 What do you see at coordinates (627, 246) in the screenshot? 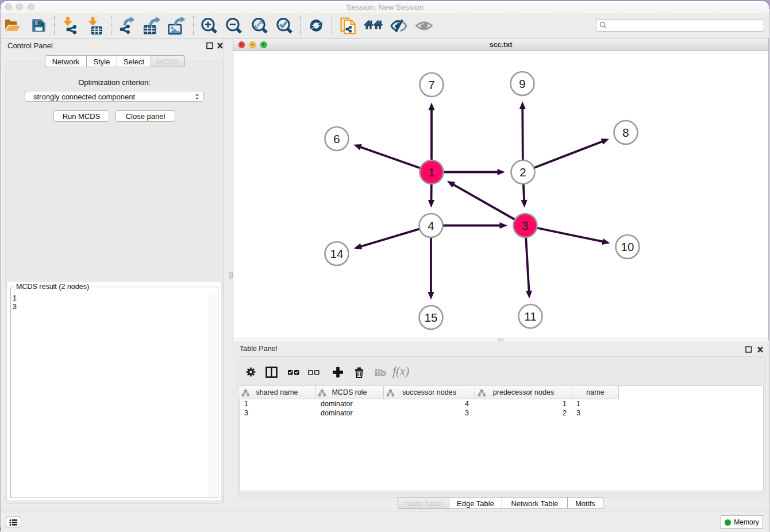
I see `svg-text: 10` at bounding box center [627, 246].